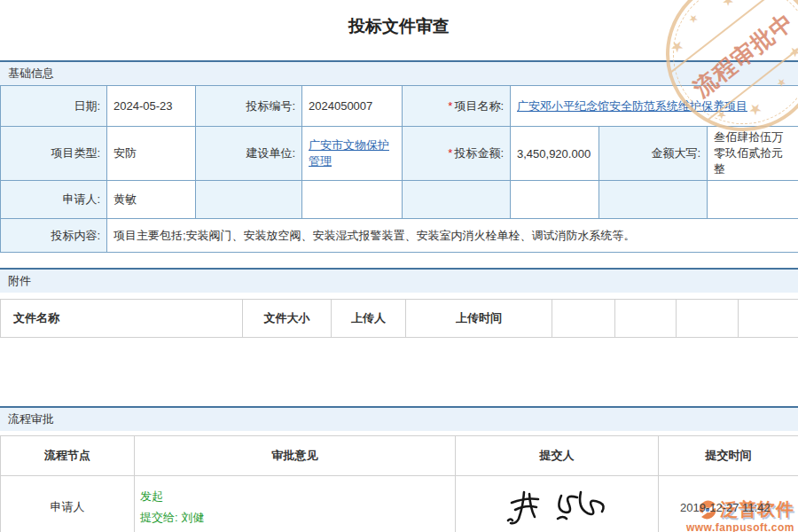  Describe the element at coordinates (555, 154) in the screenshot. I see `bid-amount-value: 3,450,920.000` at that location.